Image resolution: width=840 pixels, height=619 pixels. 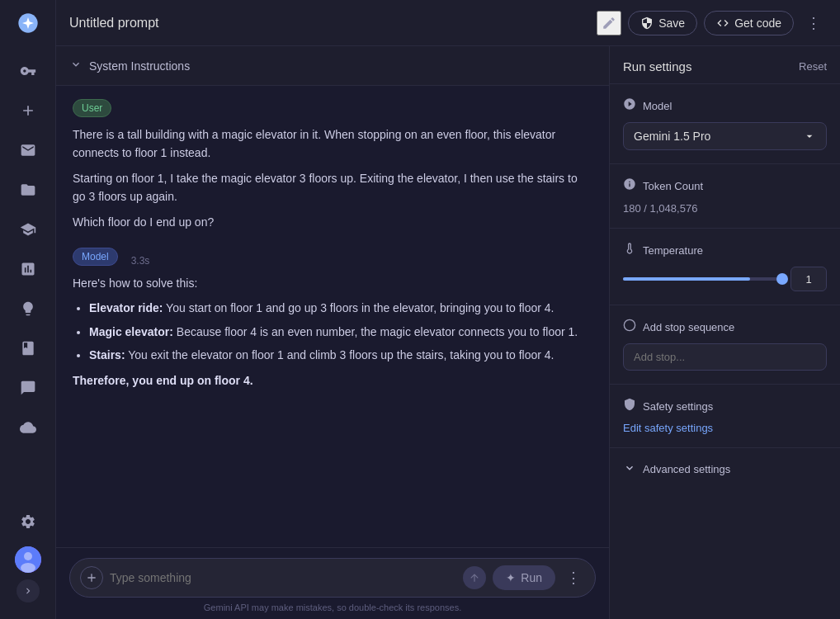 What do you see at coordinates (333, 332) in the screenshot?
I see `model-message-content: Here's how to solve this: Elevator ride:…` at bounding box center [333, 332].